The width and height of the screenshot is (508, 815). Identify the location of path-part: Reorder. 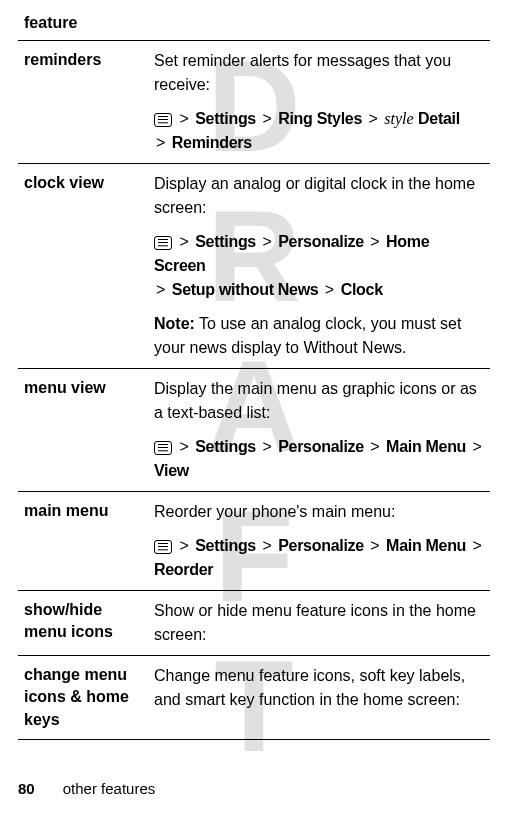
(184, 570).